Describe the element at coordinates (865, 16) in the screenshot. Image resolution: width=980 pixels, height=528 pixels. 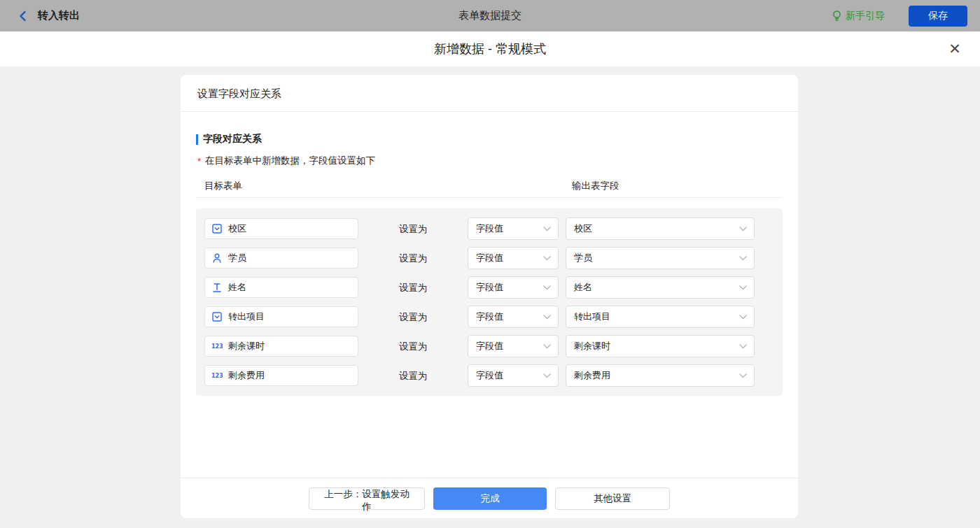
I see `beginner-guide-label: 新手引导` at that location.